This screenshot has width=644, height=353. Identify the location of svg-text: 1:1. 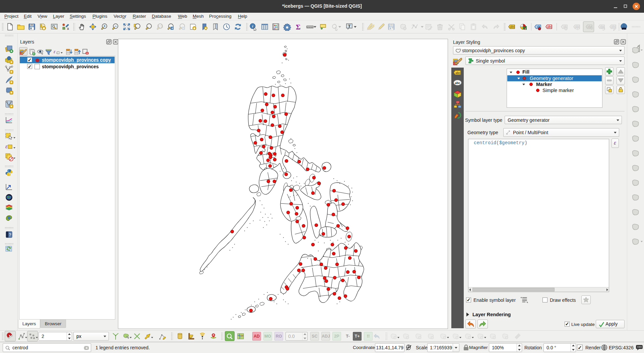
(160, 26).